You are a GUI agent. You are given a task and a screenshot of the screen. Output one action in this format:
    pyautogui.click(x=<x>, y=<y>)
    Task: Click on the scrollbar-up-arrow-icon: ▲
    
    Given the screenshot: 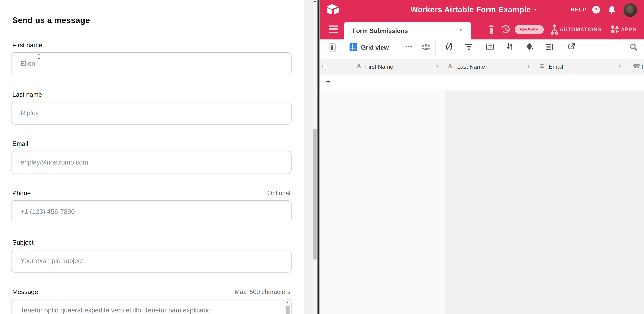 What is the action you would take?
    pyautogui.click(x=315, y=2)
    